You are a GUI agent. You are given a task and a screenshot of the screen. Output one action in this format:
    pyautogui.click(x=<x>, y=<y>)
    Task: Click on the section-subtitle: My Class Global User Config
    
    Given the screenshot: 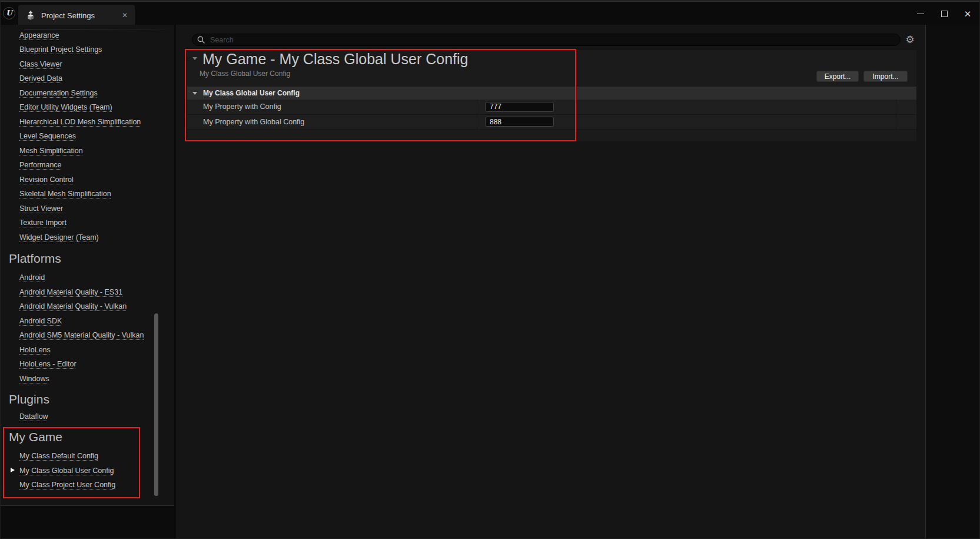 What is the action you would take?
    pyautogui.click(x=245, y=74)
    